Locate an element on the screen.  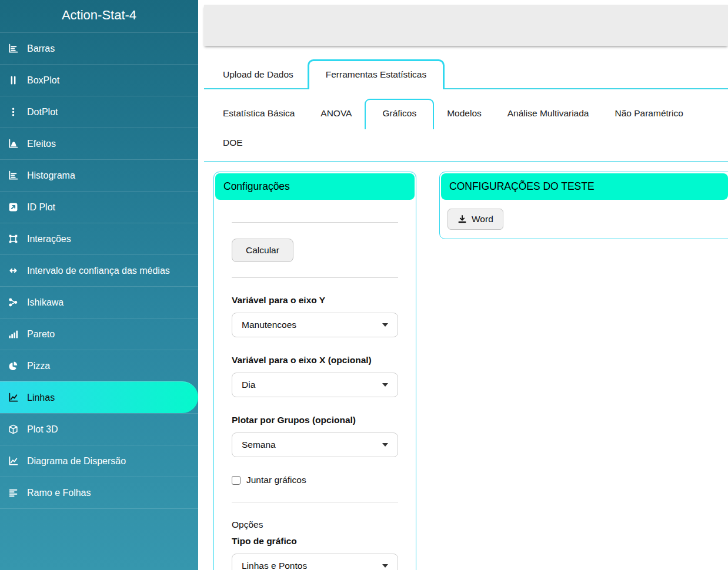
groups-select: Semana is located at coordinates (315, 445).